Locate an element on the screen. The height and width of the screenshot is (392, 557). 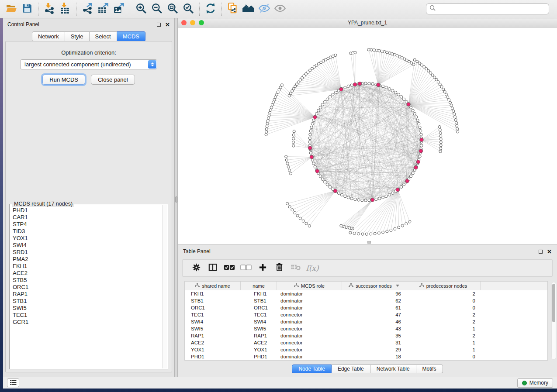
mcds-result-item: STB1 is located at coordinates (87, 301).